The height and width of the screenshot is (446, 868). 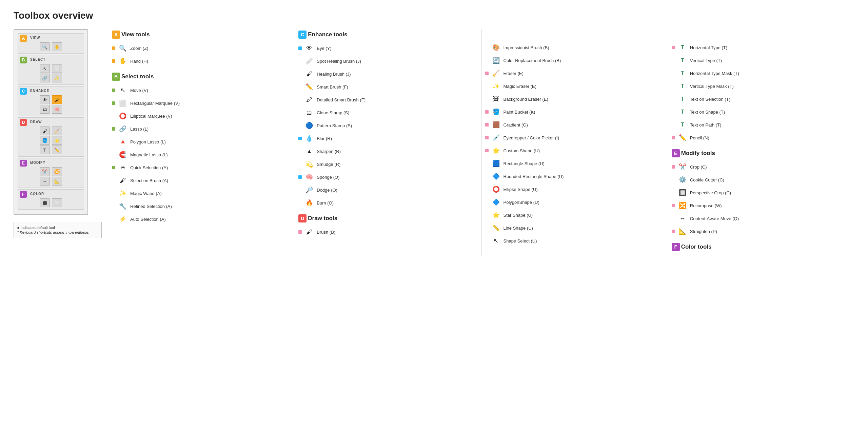 I want to click on label-heal-brush: Healing Brush (J), so click(x=334, y=74).